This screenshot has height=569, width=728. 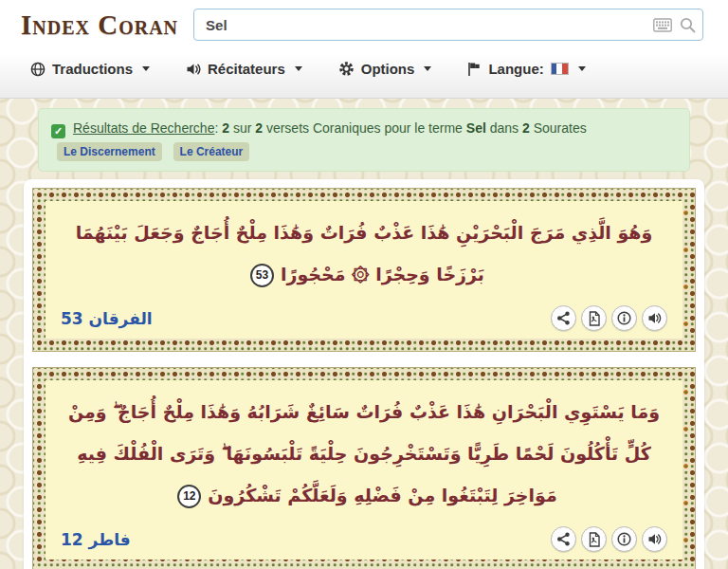 I want to click on globe-icon, so click(x=38, y=69).